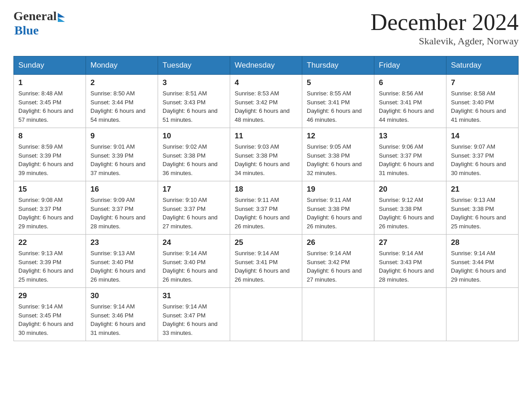 The height and width of the screenshot is (411, 532). I want to click on day-info: Sunrise: 9:14 AM Sunset: 3:46 PM Dayligh…, so click(122, 320).